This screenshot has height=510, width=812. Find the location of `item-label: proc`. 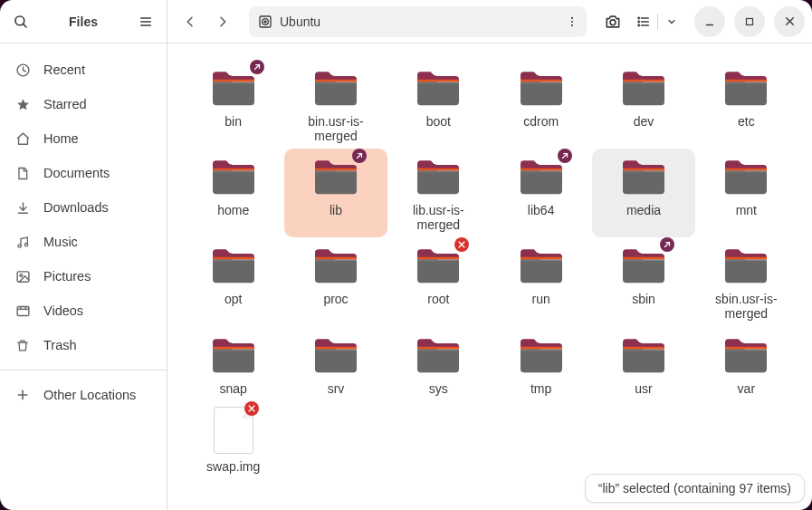

item-label: proc is located at coordinates (335, 299).